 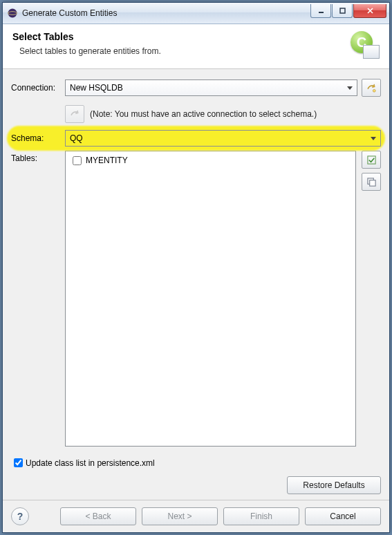 I want to click on help-icon: ?, so click(x=21, y=516).